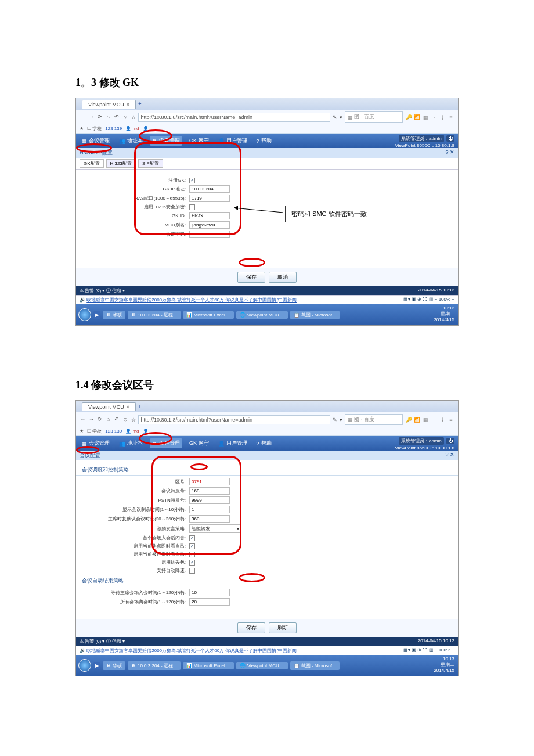 The height and width of the screenshot is (756, 534). Describe the element at coordinates (132, 129) in the screenshot. I see `bookmark-3: 👤 md` at that location.